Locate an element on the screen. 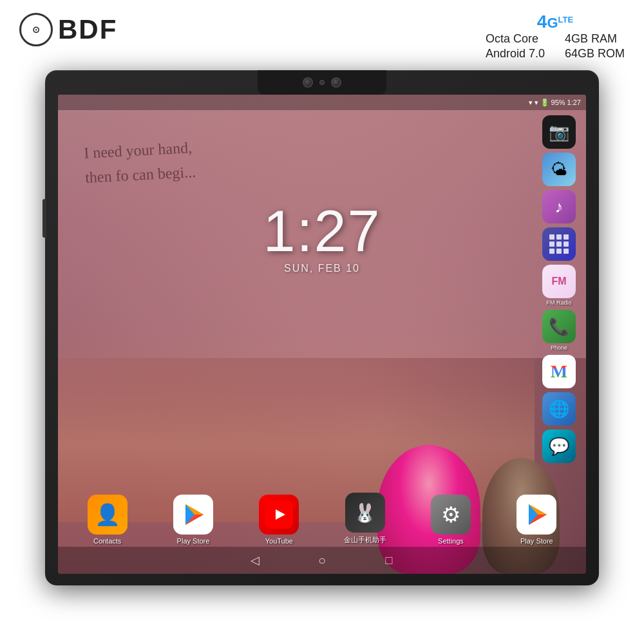  dock-app-settings: ⚙ Settings is located at coordinates (451, 520).